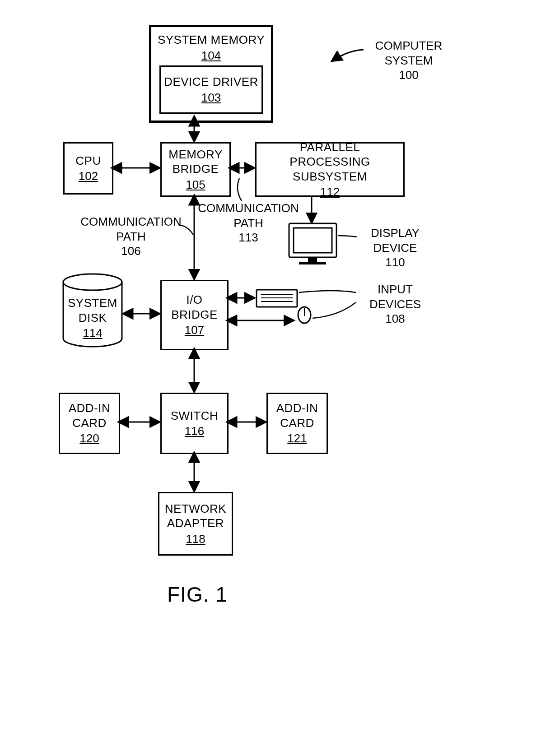  I want to click on leader-title-arrow, so click(348, 55).